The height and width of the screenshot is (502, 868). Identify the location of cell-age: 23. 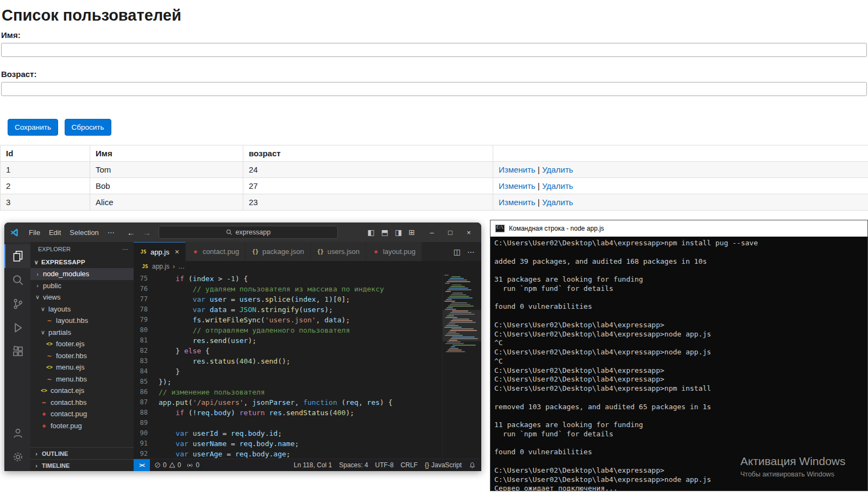
(368, 202).